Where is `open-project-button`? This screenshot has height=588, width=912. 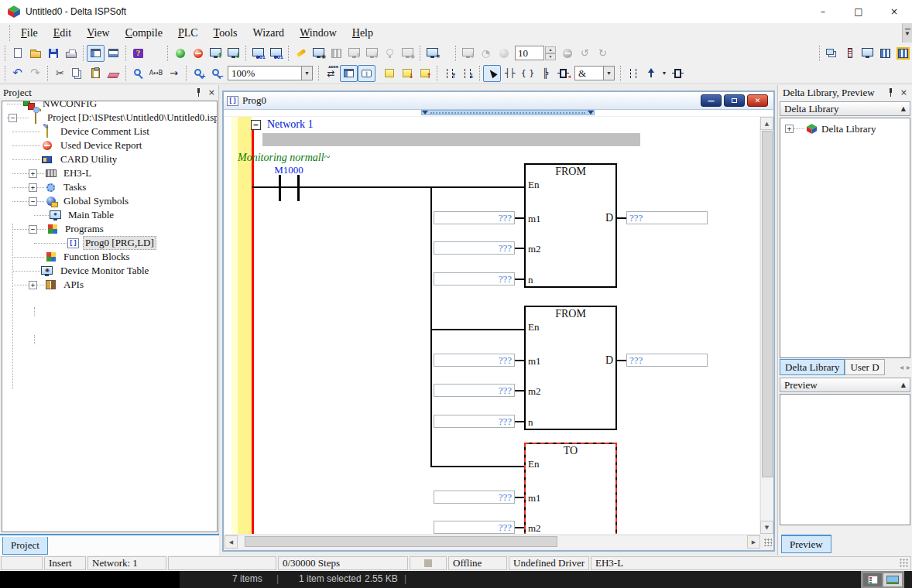
open-project-button is located at coordinates (36, 53).